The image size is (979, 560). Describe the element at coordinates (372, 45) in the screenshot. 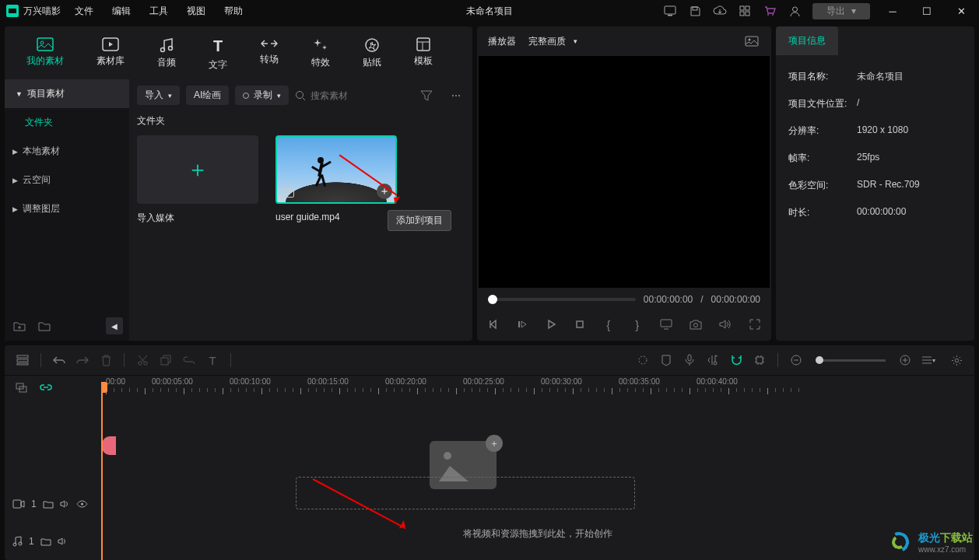

I see `sticker-icon` at that location.